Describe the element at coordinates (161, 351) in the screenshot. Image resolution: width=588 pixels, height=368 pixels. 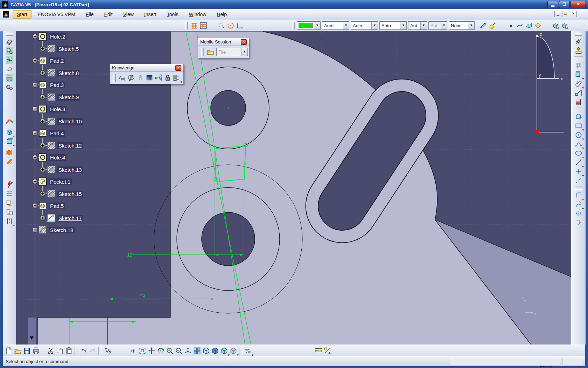
I see `rotate-icon` at that location.